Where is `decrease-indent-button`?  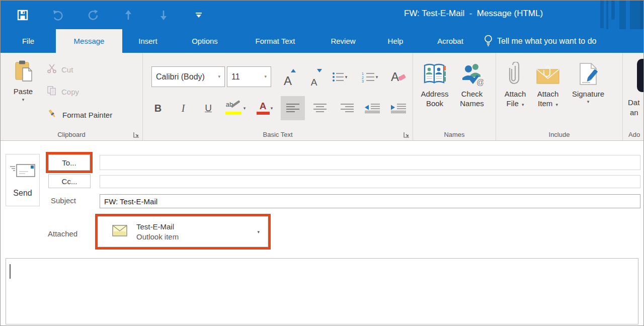 decrease-indent-button is located at coordinates (372, 108).